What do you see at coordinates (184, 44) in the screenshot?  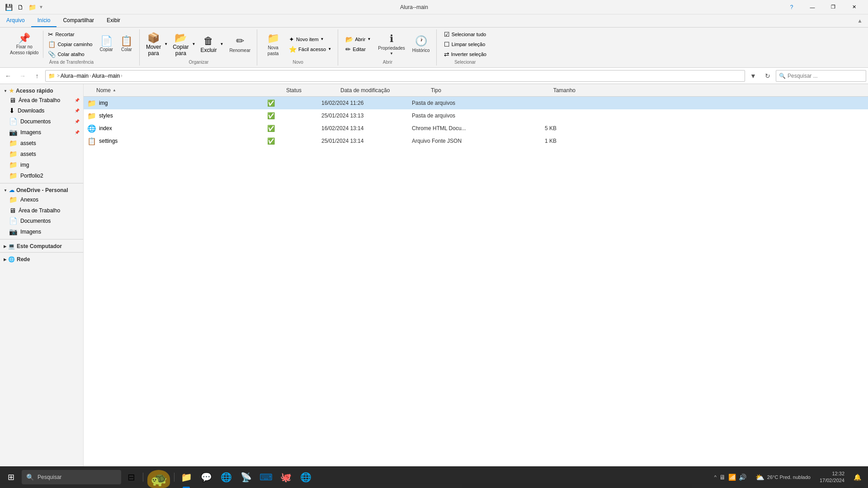 I see `copiar-para-btn: 📂 Copiarpara ▼` at bounding box center [184, 44].